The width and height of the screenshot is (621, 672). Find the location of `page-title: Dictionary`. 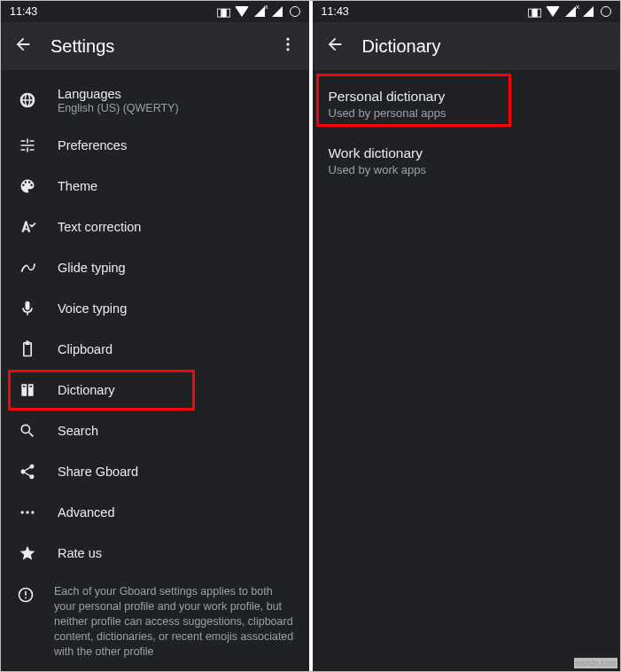

page-title: Dictionary is located at coordinates (402, 46).